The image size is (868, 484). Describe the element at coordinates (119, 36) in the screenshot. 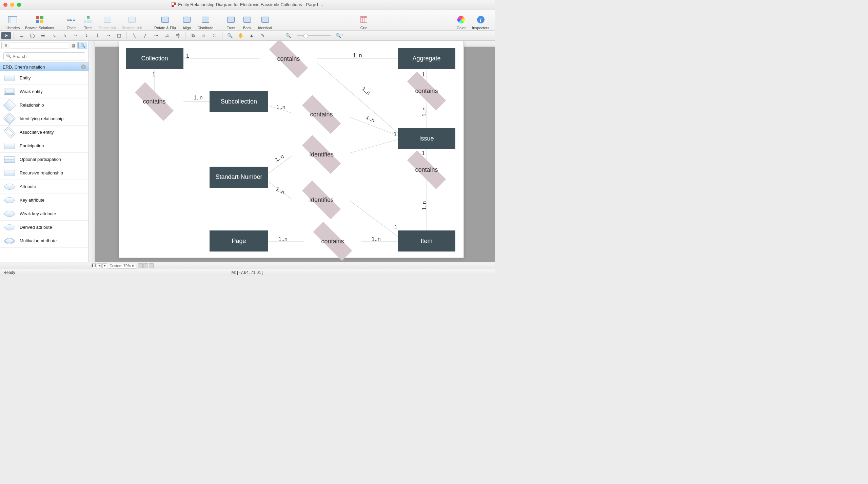

I see `insert-tool: ⬚` at that location.